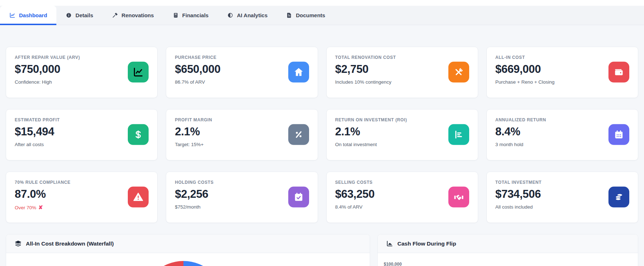 Image resolution: width=644 pixels, height=266 pixels. Describe the element at coordinates (70, 244) in the screenshot. I see `panel-title: All-In Cost Breakdown (Waterfall)` at that location.